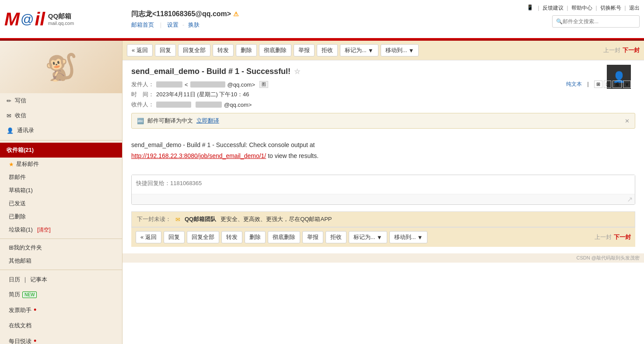 This screenshot has height=344, width=644. What do you see at coordinates (264, 84) in the screenshot?
I see `sender-tag: 图` at bounding box center [264, 84].